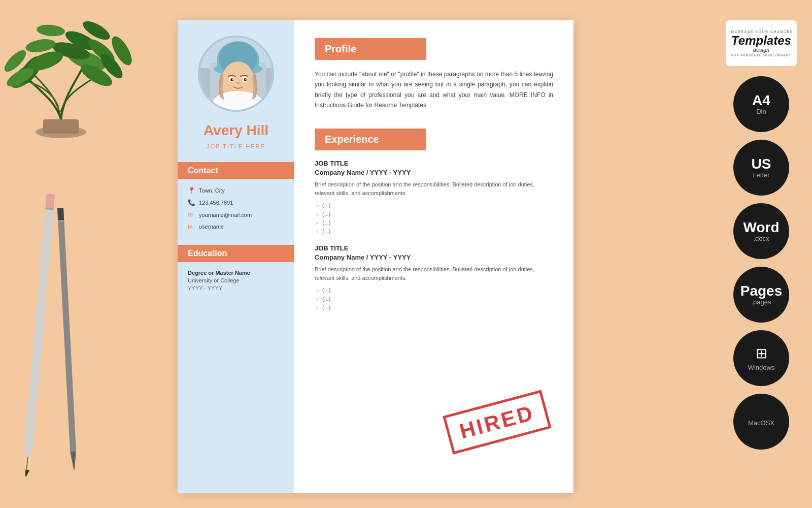  What do you see at coordinates (761, 291) in the screenshot?
I see `format-pages-main: Pages` at bounding box center [761, 291].